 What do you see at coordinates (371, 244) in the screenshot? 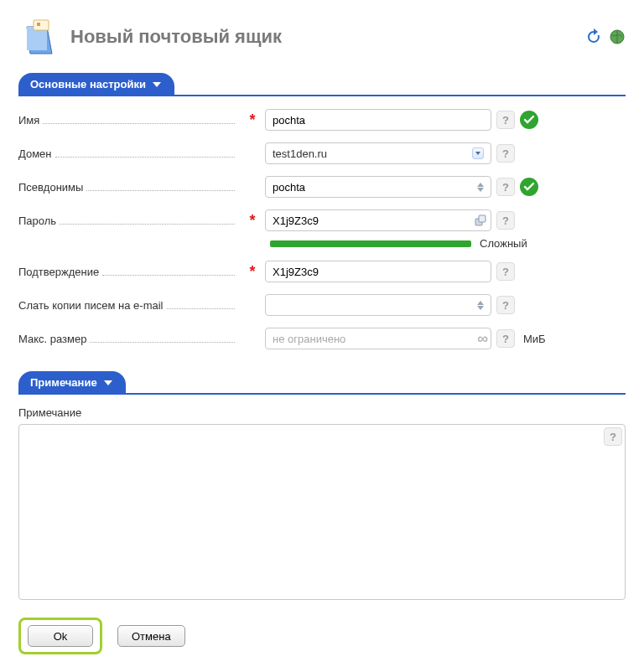
I see `strength-bar` at bounding box center [371, 244].